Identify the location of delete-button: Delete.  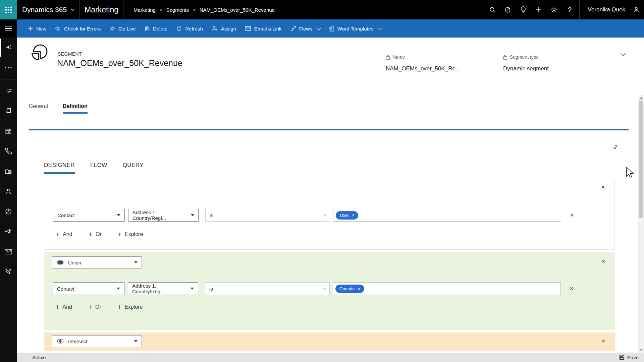
(156, 28).